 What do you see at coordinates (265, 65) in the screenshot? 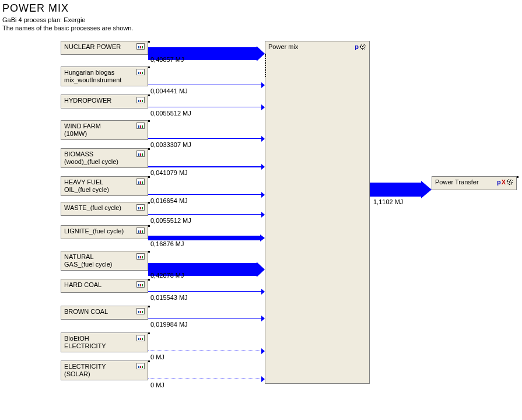
I see `vertical-connector` at bounding box center [265, 65].